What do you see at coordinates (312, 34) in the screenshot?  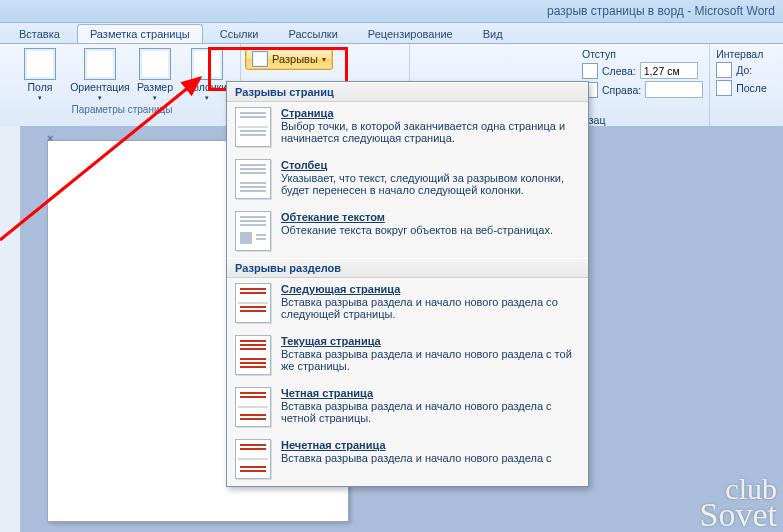 I see `tab-mailings: Рассылки` at bounding box center [312, 34].